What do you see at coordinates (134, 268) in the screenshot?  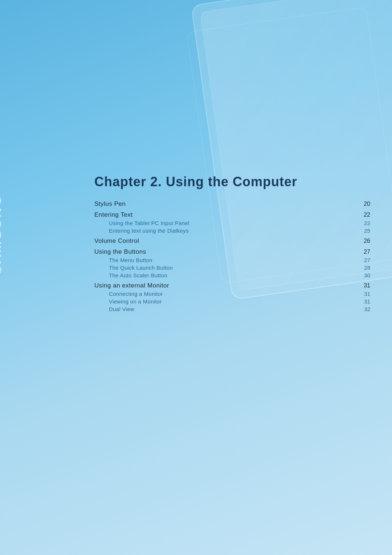 I see `toc-item-quick-launch: The Quick Launch Button` at bounding box center [134, 268].